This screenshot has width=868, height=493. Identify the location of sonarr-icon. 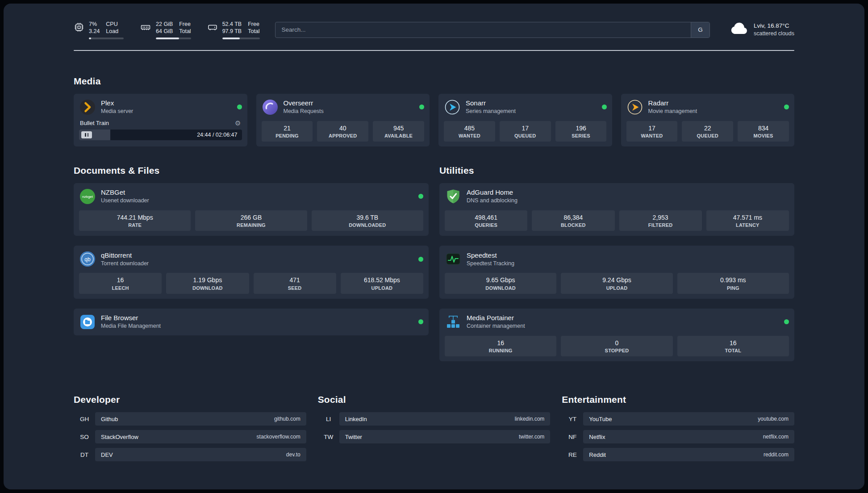
(452, 107).